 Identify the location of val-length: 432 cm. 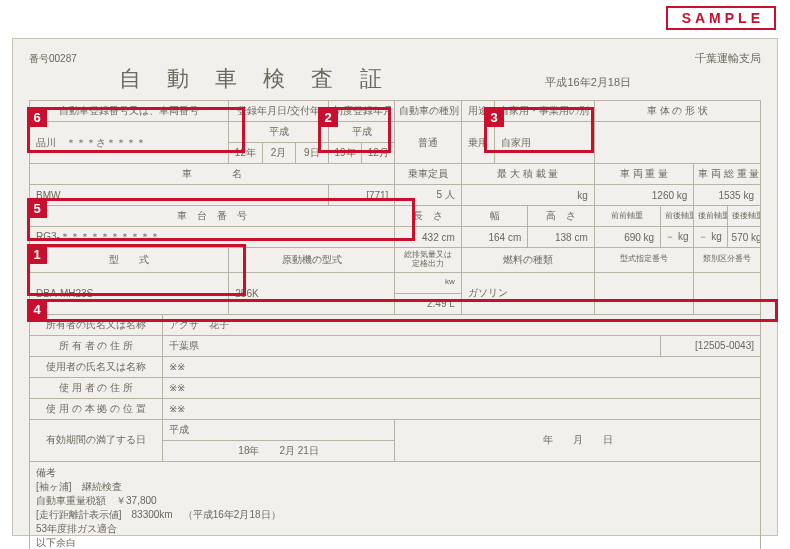
(428, 238).